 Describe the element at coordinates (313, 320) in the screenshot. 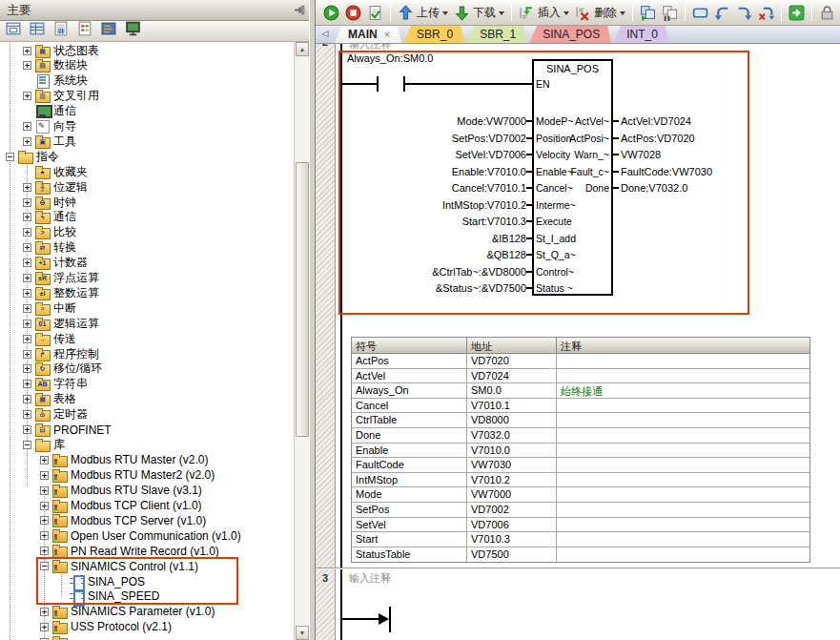

I see `panel-splitter` at that location.